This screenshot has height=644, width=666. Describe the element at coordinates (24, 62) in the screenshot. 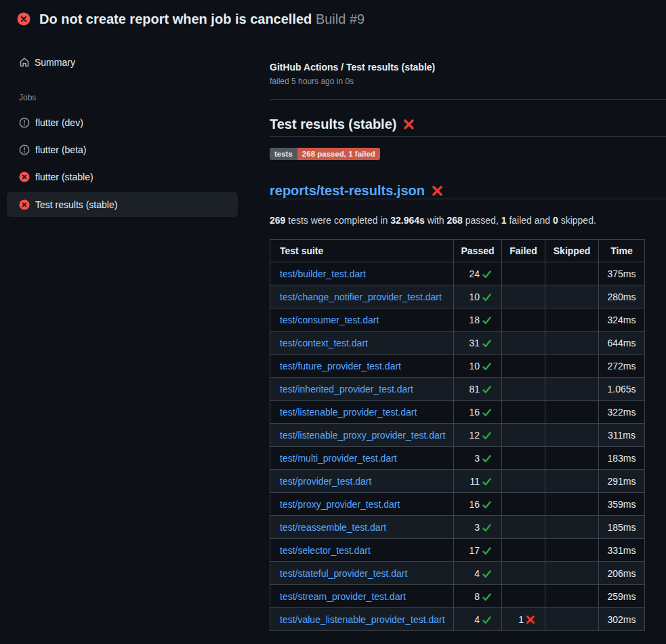

I see `home-icon` at that location.